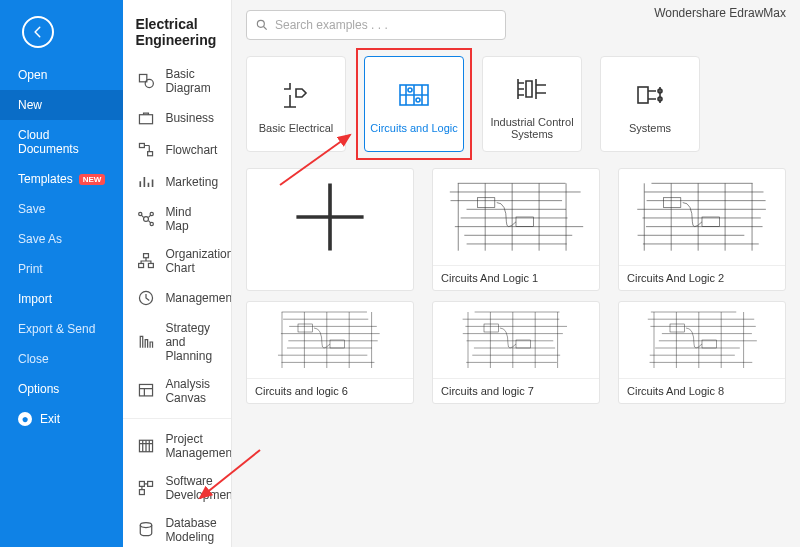 The image size is (800, 547). I want to click on search-box, so click(376, 25).